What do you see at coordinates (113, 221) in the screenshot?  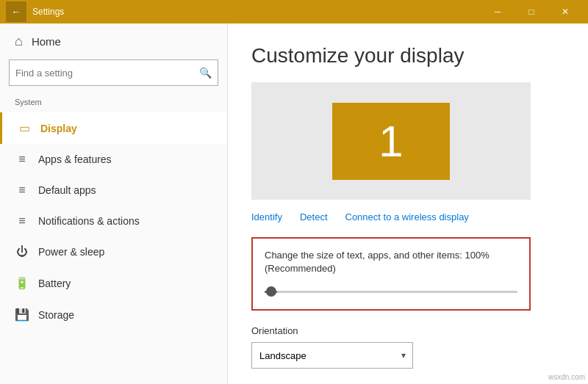 I see `sidebar-item-notifications: ≡ Notifications & actions` at bounding box center [113, 221].